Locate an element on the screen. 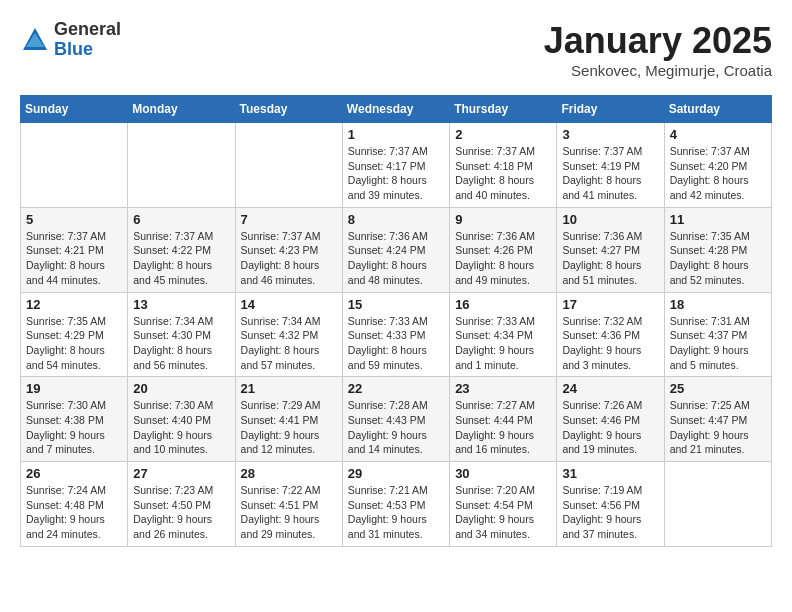  day-number: 24 is located at coordinates (610, 388).